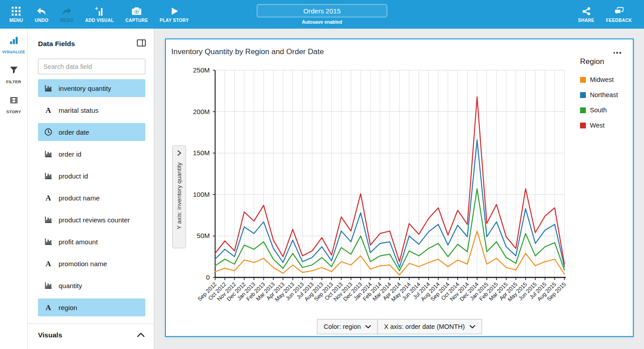 This screenshot has height=349, width=644. Describe the element at coordinates (92, 88) in the screenshot. I see `field-item-inventory-quantity: inventory quantity` at that location.